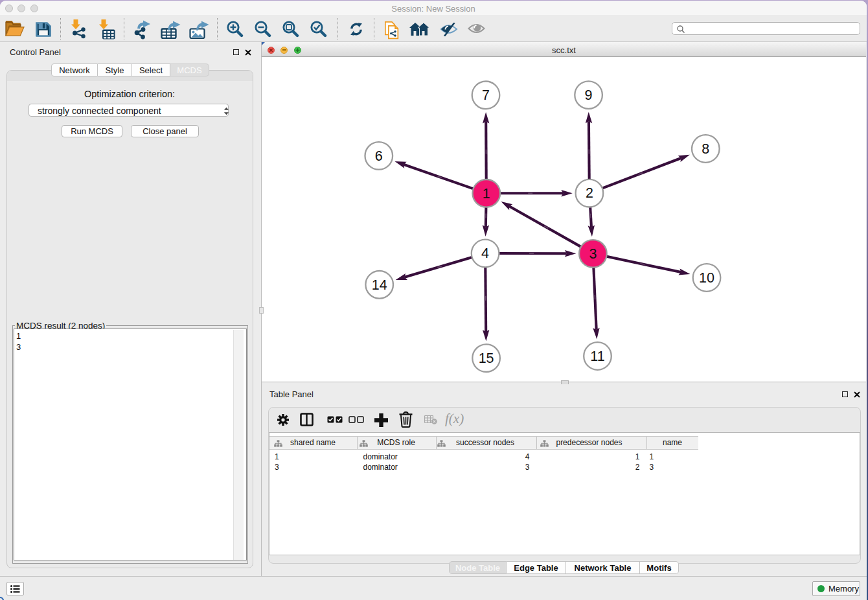 Image resolution: width=868 pixels, height=600 pixels. Describe the element at coordinates (589, 95) in the screenshot. I see `svg-text: 9` at that location.